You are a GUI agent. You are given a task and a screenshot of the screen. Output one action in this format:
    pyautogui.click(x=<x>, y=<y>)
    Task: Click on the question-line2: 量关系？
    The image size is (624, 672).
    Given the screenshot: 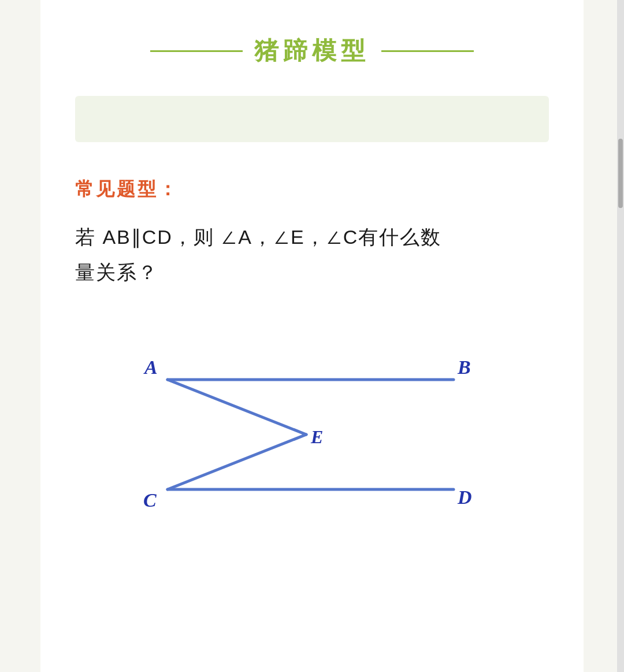 What is the action you would take?
    pyautogui.click(x=117, y=272)
    